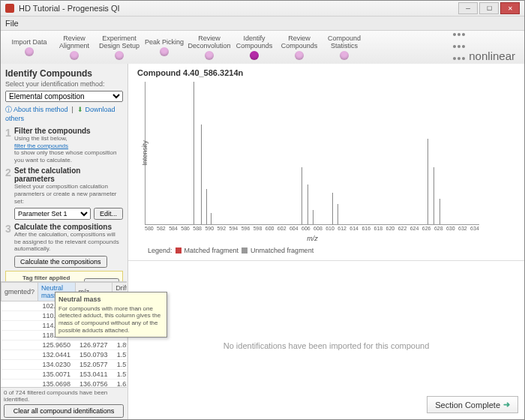  I want to click on minimize-button: ─, so click(468, 8).